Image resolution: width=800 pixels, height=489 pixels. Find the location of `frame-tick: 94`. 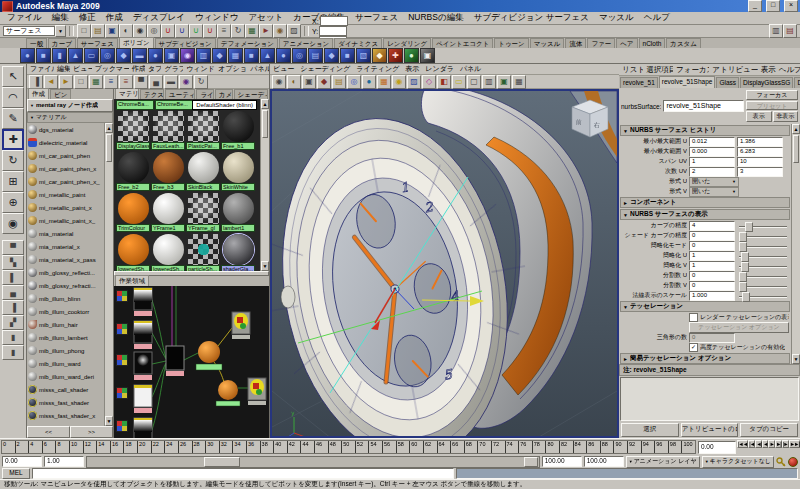

frame-tick: 94 is located at coordinates (648, 447).